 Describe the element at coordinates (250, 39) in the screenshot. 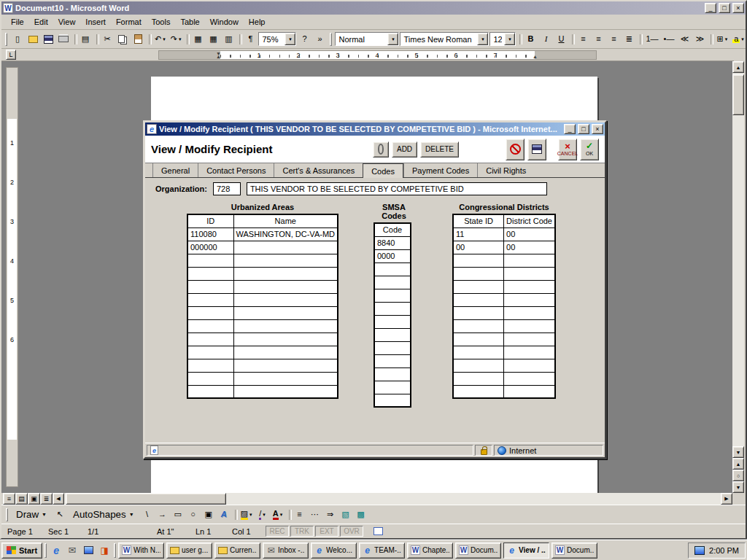

I see `show-paragraph-marks-icon: ¶` at that location.